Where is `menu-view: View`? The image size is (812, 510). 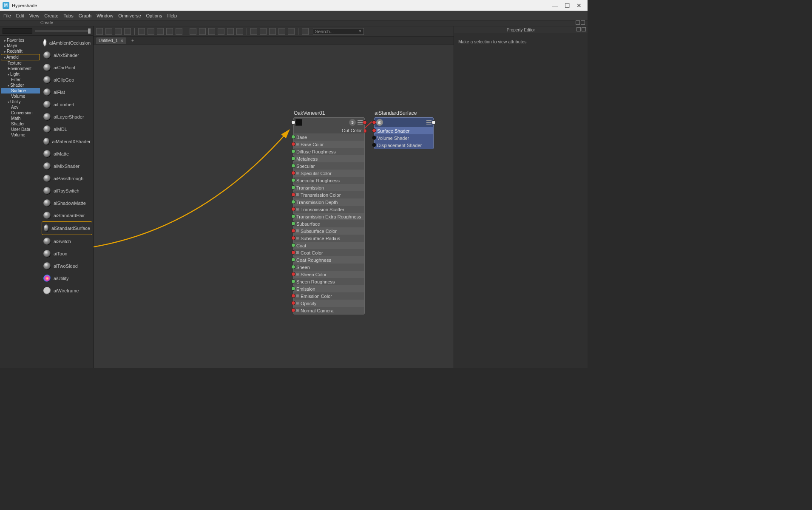
menu-view: View is located at coordinates (34, 16).